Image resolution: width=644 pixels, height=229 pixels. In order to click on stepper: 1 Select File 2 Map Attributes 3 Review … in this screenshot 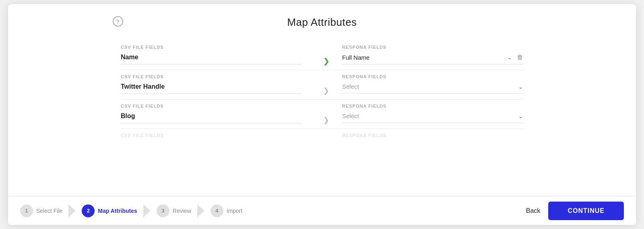, I will do `click(131, 211)`.